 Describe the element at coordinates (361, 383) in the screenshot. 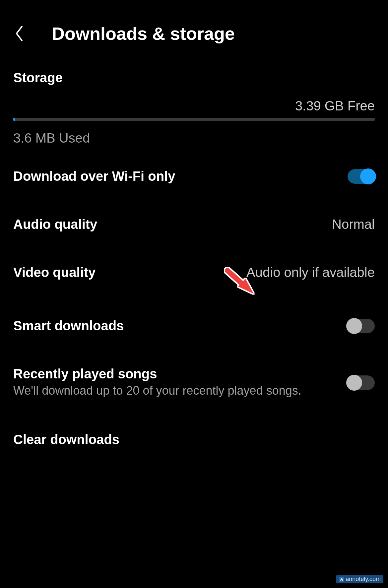

I see `recently-played-toggle` at that location.